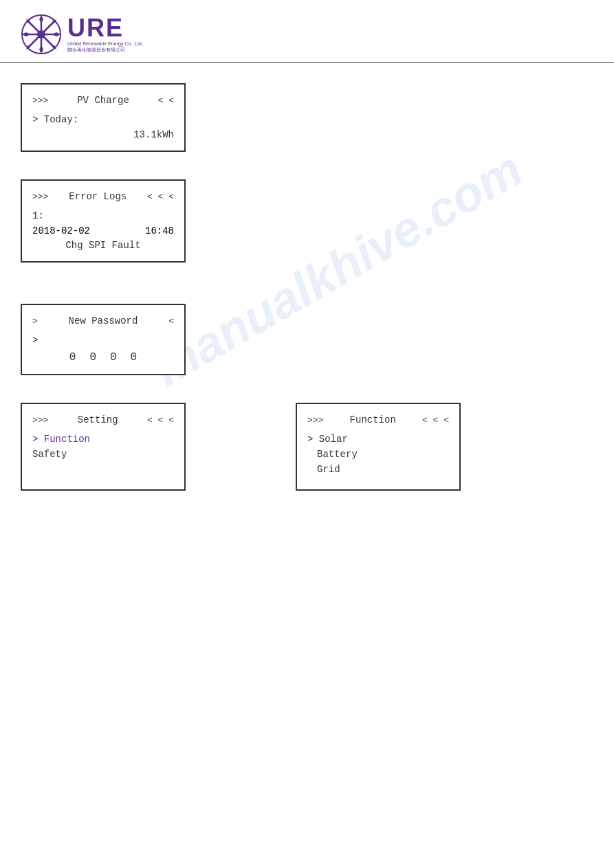 The image size is (614, 868). Describe the element at coordinates (307, 32) in the screenshot. I see `header: URE United Renewable Energy Co., Ltd. 聯合…` at that location.